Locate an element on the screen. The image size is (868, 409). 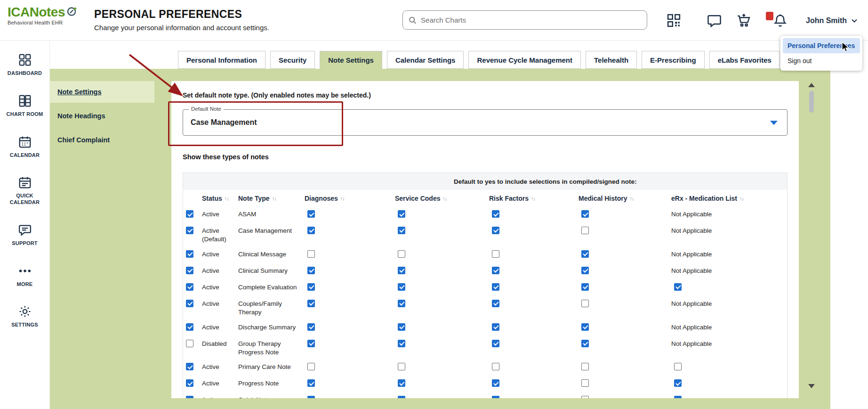
sidebar-item-chart-room: CHART ROOM is located at coordinates (24, 106).